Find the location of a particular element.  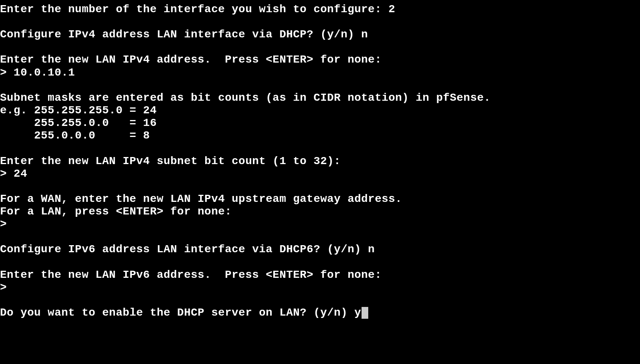

terminal-line-8: e.g. 255.255.255.0 = 24 is located at coordinates (320, 111).